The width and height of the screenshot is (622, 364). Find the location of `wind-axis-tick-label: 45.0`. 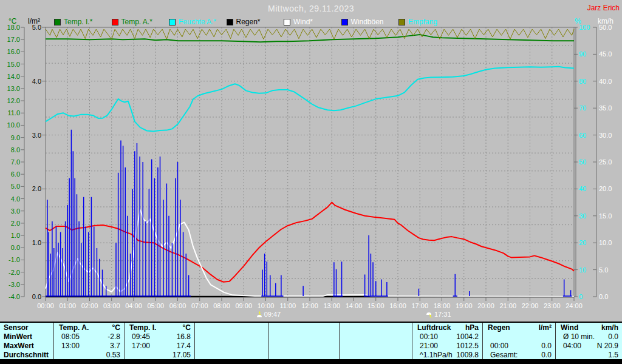

wind-axis-tick-label: 45.0 is located at coordinates (605, 54).